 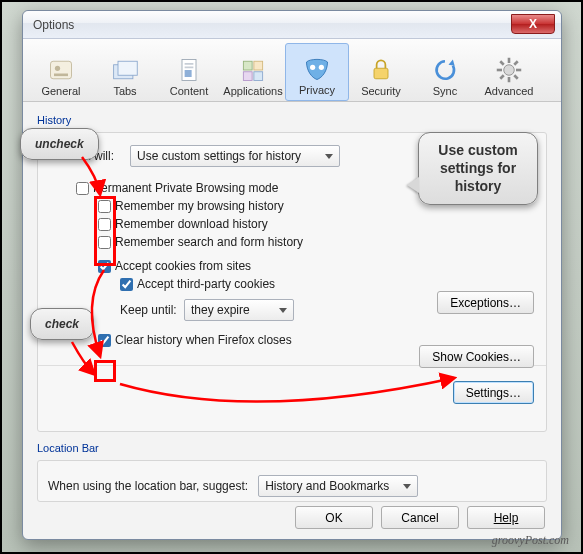 I want to click on keep-until-label: Keep until:, so click(x=152, y=310).